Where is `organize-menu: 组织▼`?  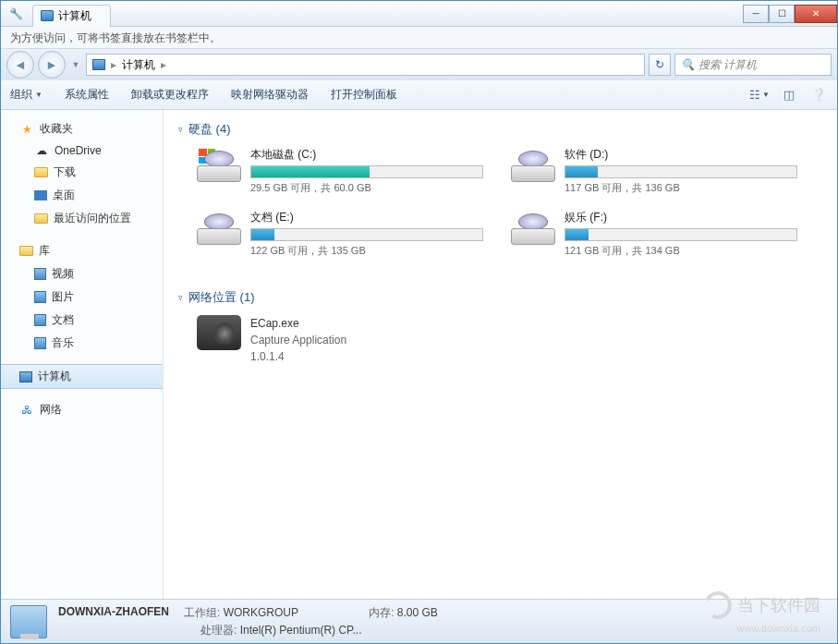
organize-menu: 组织▼ is located at coordinates (26, 94).